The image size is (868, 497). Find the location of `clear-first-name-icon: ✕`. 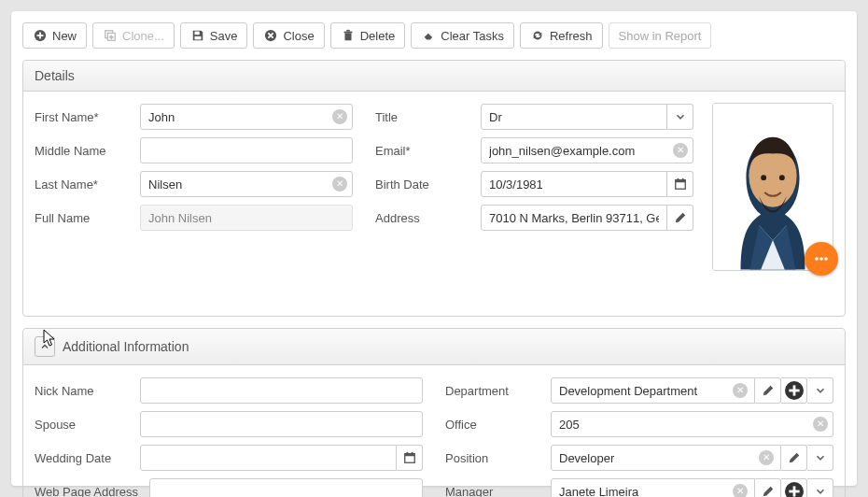

clear-first-name-icon: ✕ is located at coordinates (340, 117).